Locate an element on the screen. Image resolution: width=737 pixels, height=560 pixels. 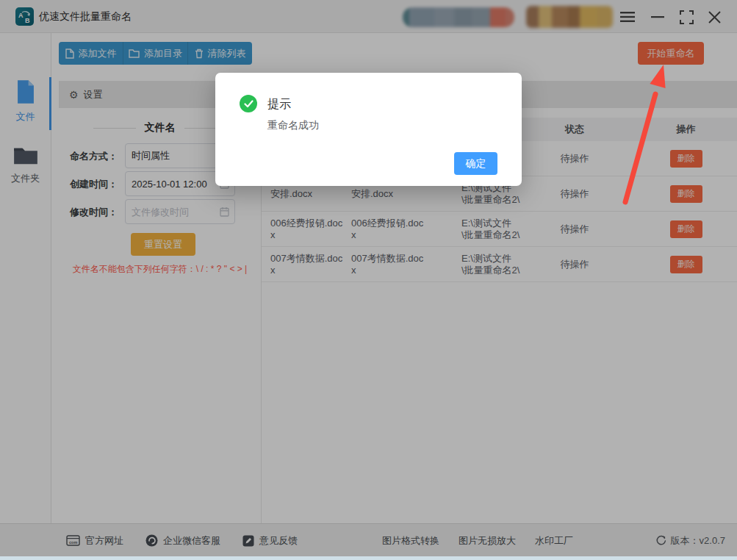
success-check-icon is located at coordinates (248, 104).